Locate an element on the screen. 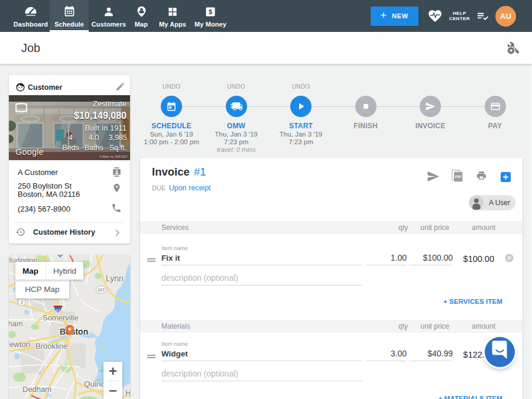 The width and height of the screenshot is (532, 399). help-center-line2: CENTER is located at coordinates (460, 19).